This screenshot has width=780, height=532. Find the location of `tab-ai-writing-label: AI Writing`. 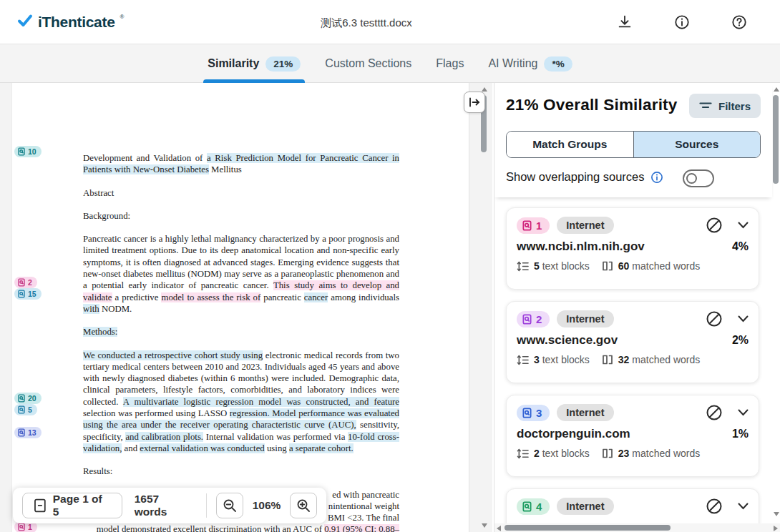

tab-ai-writing-label: AI Writing is located at coordinates (512, 64).